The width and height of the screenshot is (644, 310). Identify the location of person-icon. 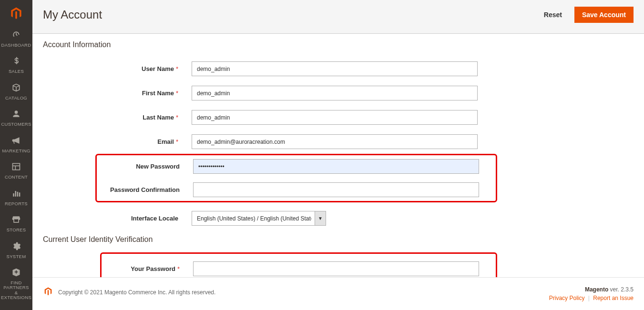
(16, 115).